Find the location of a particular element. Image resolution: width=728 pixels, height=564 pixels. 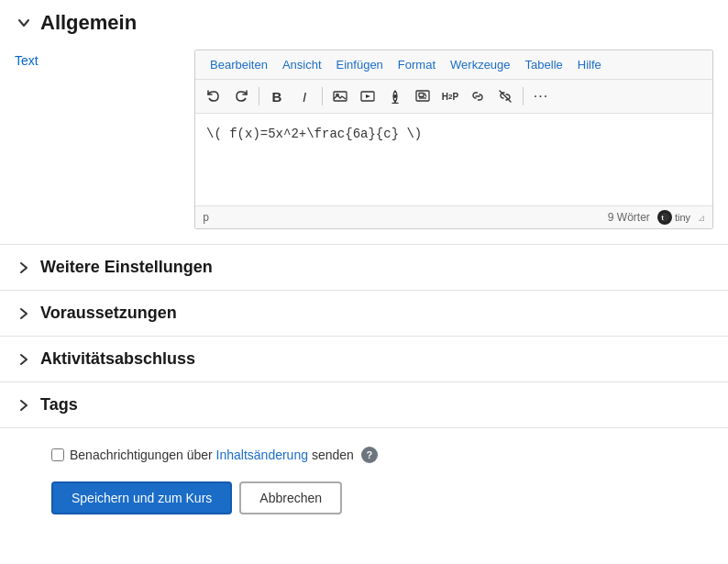

undo-button is located at coordinates (214, 96).